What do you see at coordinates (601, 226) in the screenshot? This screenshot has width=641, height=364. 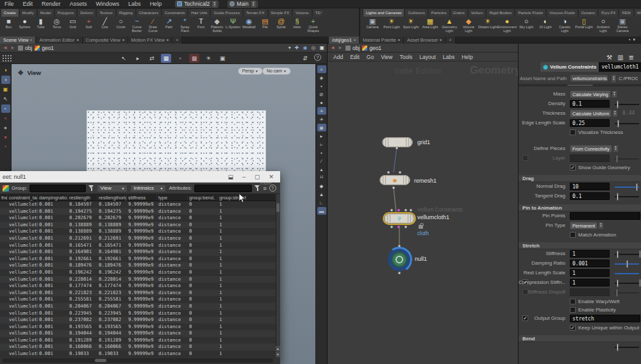 I see `spinner-pin-type: ▲▼` at bounding box center [601, 226].